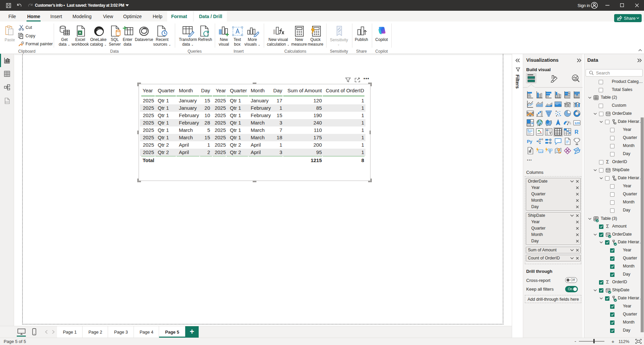  What do you see at coordinates (577, 132) in the screenshot?
I see `svg-text: R` at bounding box center [577, 132].